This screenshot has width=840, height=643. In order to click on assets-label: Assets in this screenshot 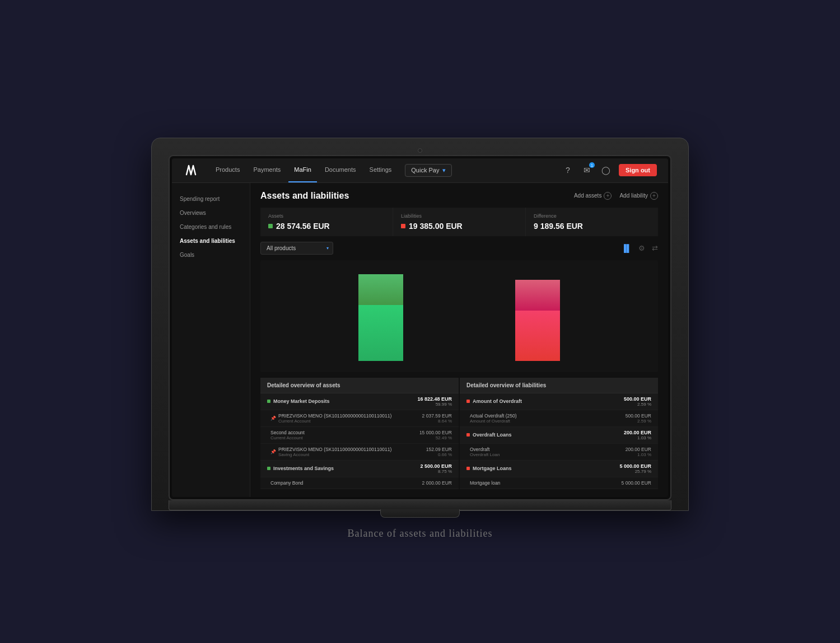, I will do `click(326, 216)`.